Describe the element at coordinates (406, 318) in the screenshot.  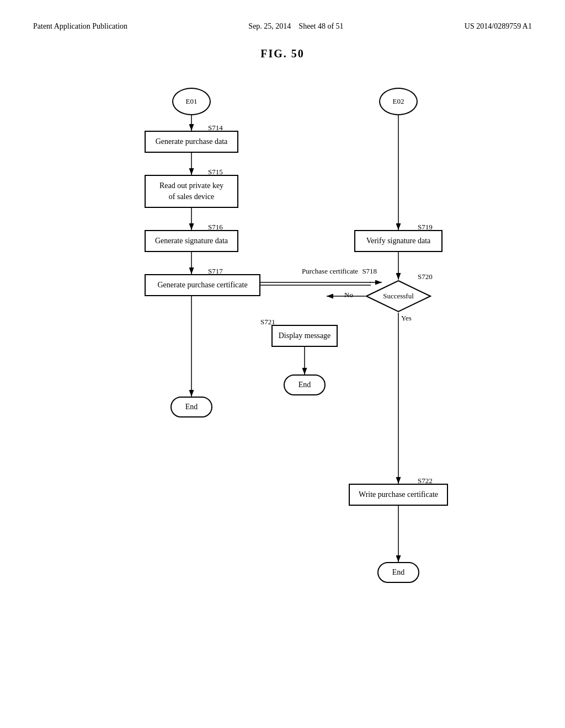
I see `label-yes: Yes` at that location.